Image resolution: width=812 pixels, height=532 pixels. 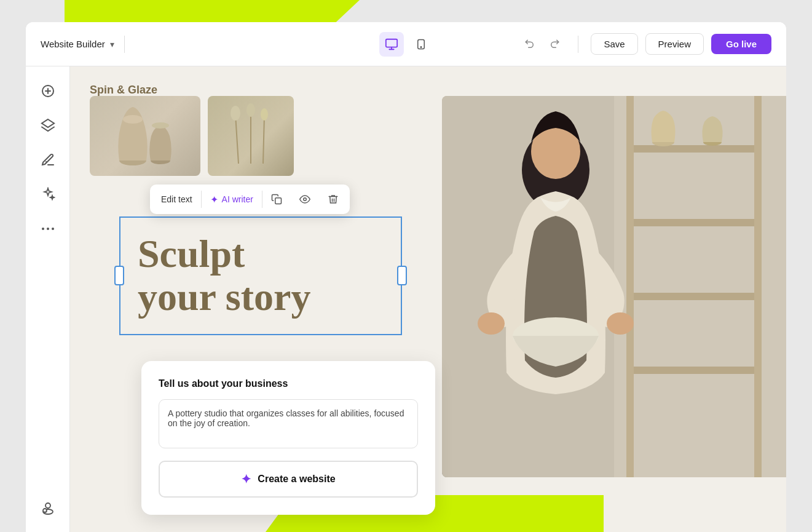 What do you see at coordinates (73, 44) in the screenshot?
I see `app-title: Website Builder` at bounding box center [73, 44].